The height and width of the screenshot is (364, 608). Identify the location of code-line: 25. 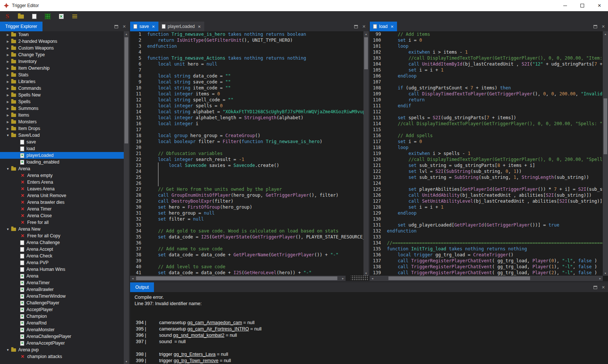
(247, 177).